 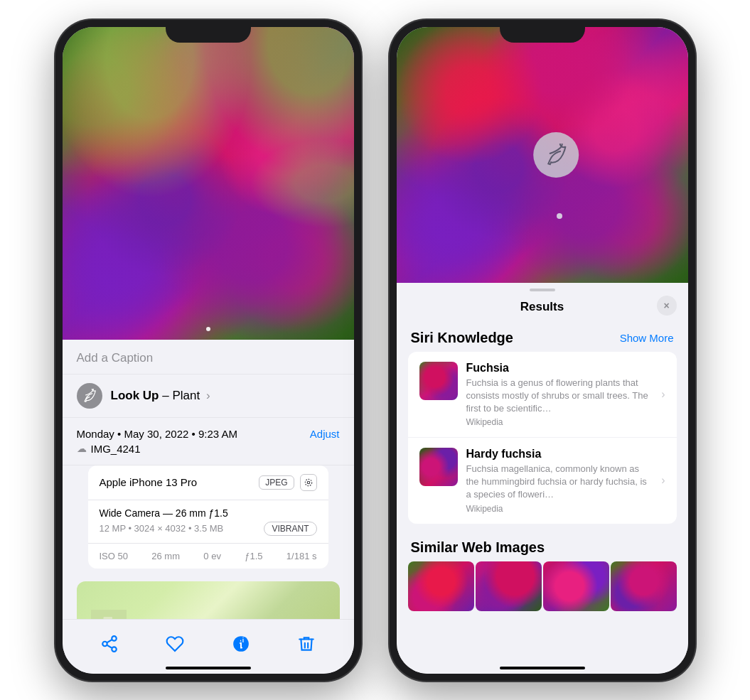 I want to click on meta-adjust-button: Adjust, so click(x=325, y=434).